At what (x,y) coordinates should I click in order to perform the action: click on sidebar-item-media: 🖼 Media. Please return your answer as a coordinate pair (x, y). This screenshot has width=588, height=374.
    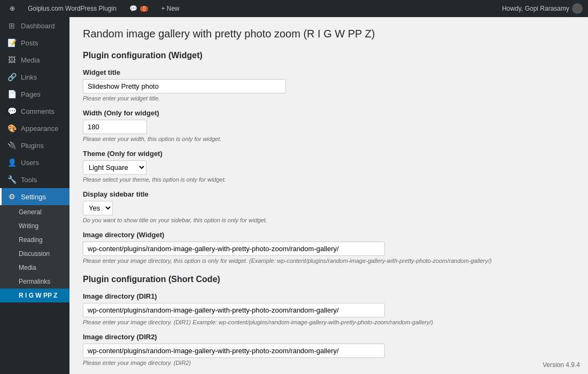
    Looking at the image, I should click on (35, 60).